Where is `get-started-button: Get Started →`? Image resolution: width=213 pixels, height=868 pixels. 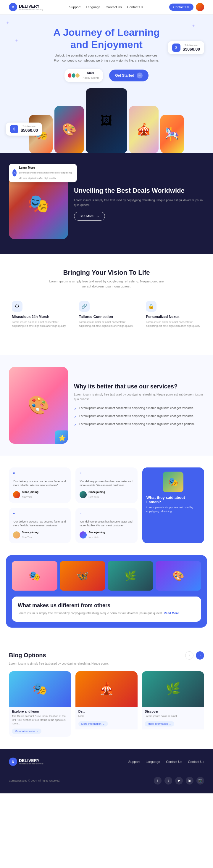 get-started-button: Get Started → is located at coordinates (129, 75).